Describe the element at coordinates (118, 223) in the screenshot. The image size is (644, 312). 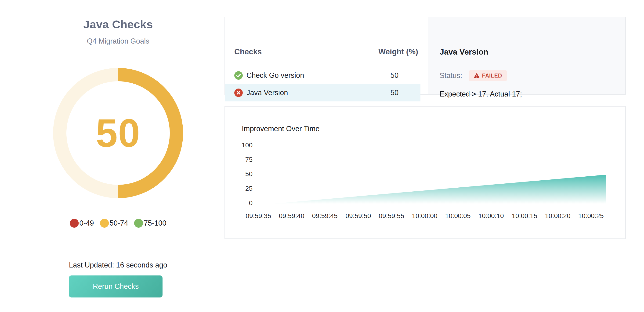
I see `gauge-legend: 0-49 50-74 75-100` at that location.